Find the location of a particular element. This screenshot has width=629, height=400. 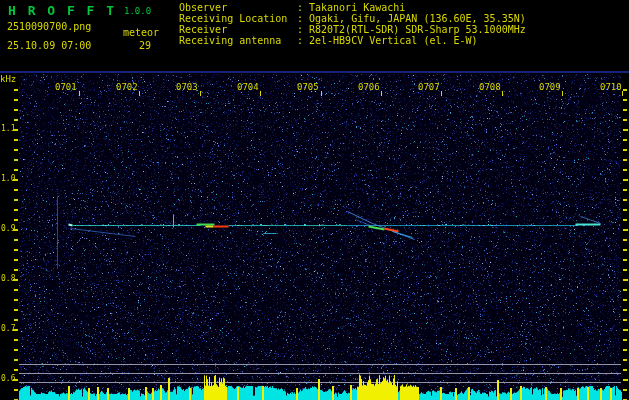

time-tick-label: 0701 is located at coordinates (66, 88).